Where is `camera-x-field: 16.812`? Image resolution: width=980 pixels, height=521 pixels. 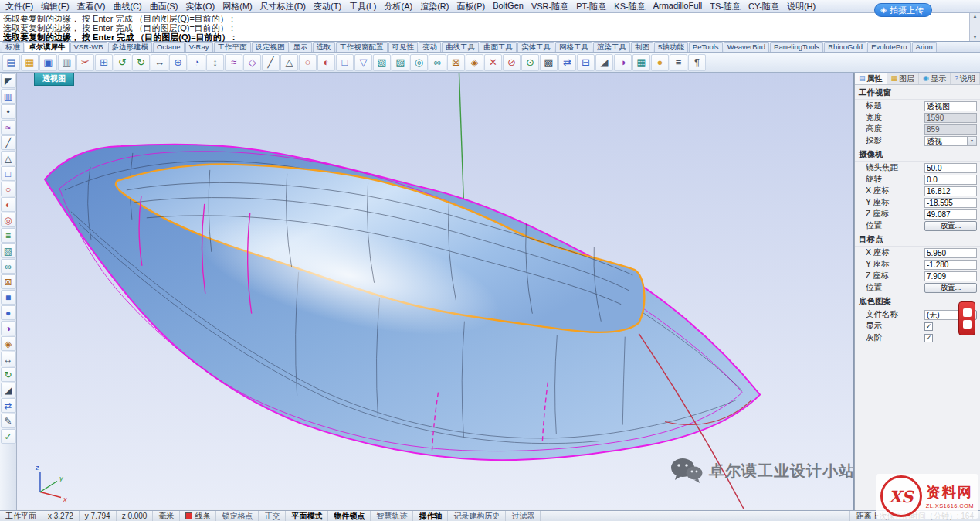
camera-x-field: 16.812 is located at coordinates (951, 192).